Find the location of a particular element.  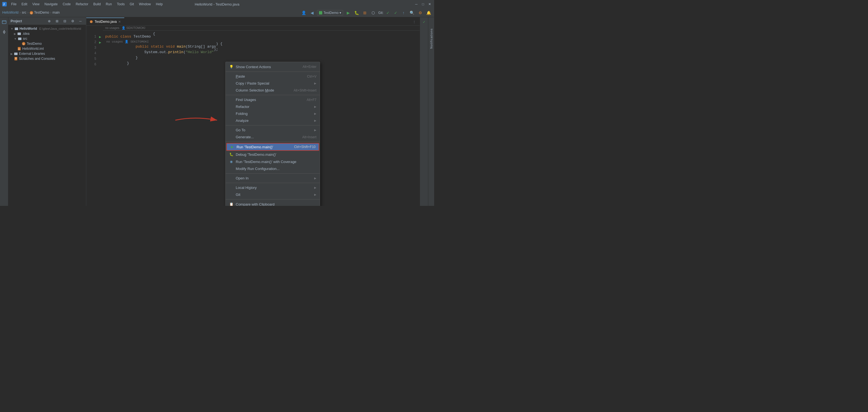

profile-run-button: ⬡ is located at coordinates (373, 13).